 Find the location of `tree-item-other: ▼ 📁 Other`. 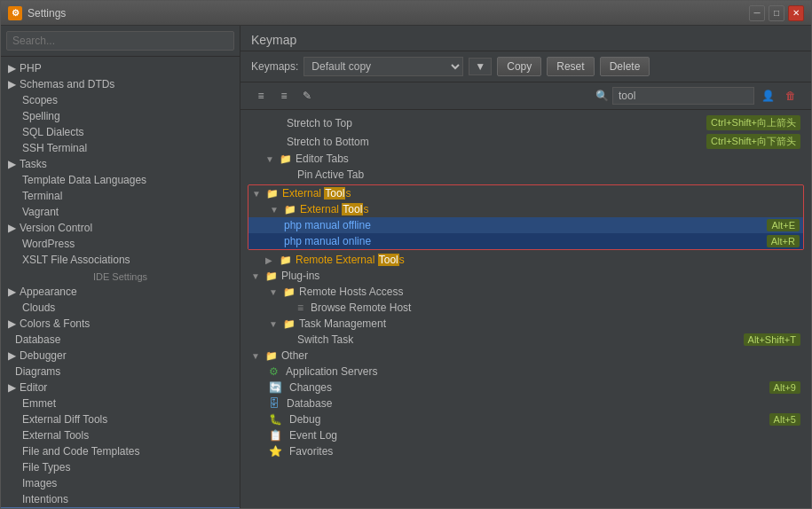

tree-item-other: ▼ 📁 Other is located at coordinates (525, 356).